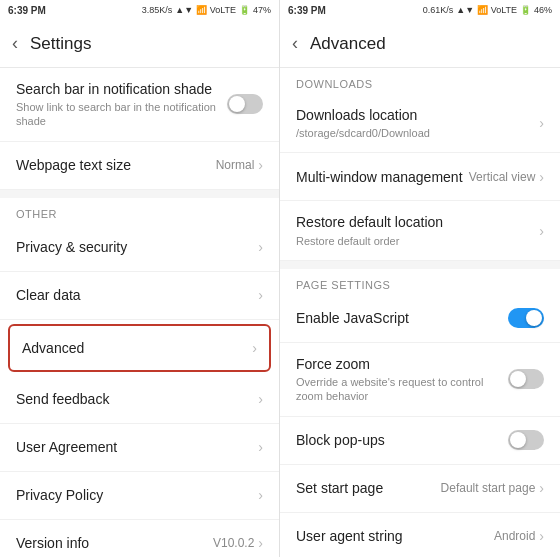 The width and height of the screenshot is (560, 557). Describe the element at coordinates (420, 124) in the screenshot. I see `downloads-location-item: Downloads location /storage/sdcard0/Down…` at that location.